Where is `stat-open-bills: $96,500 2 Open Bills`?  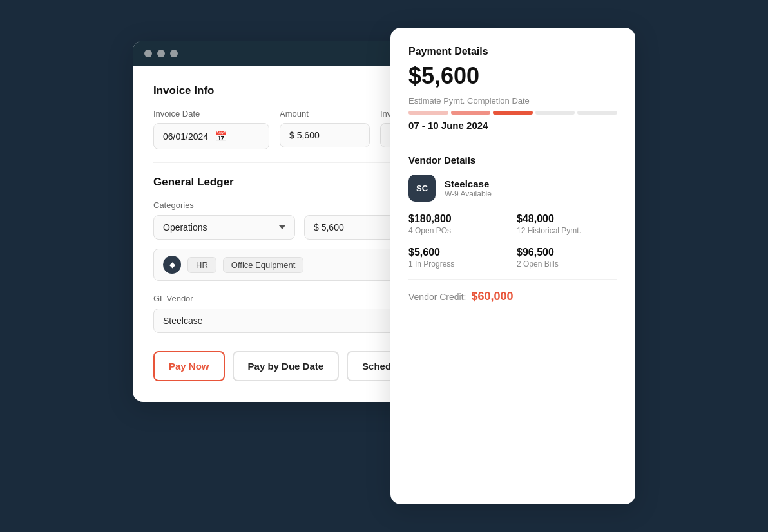
stat-open-bills: $96,500 2 Open Bills is located at coordinates (567, 258).